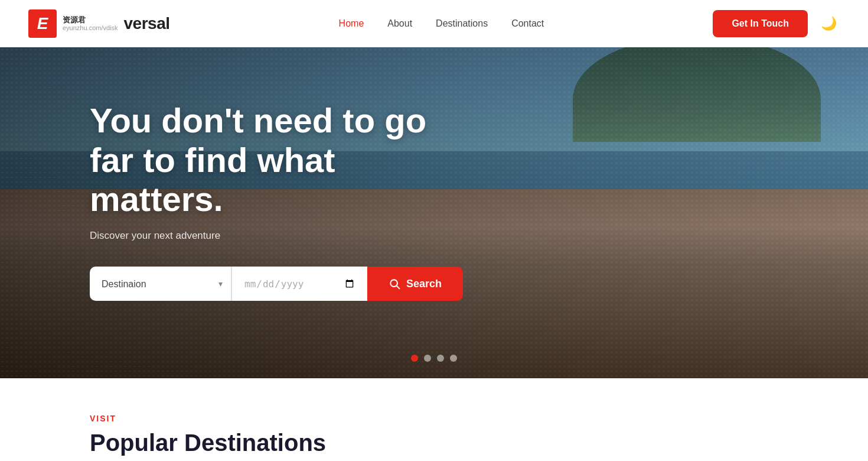 The image size is (868, 461). Describe the element at coordinates (400, 24) in the screenshot. I see `nav-link-about: About` at that location.